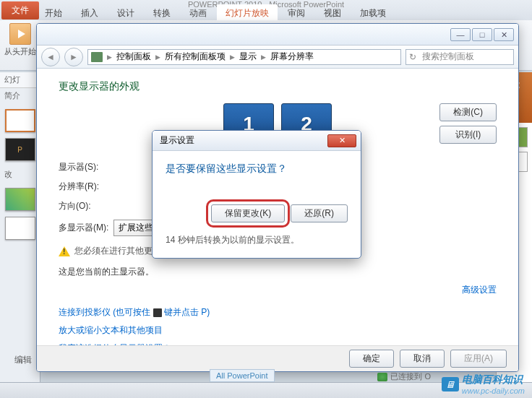 The image size is (532, 398). Describe the element at coordinates (74, 57) in the screenshot. I see `forward-arrow-icon: ►` at that location.